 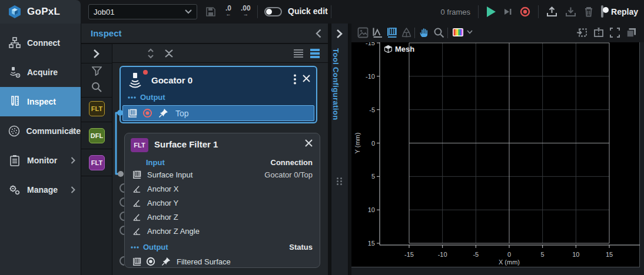 I want to click on zoom-tool-button, so click(x=439, y=33).